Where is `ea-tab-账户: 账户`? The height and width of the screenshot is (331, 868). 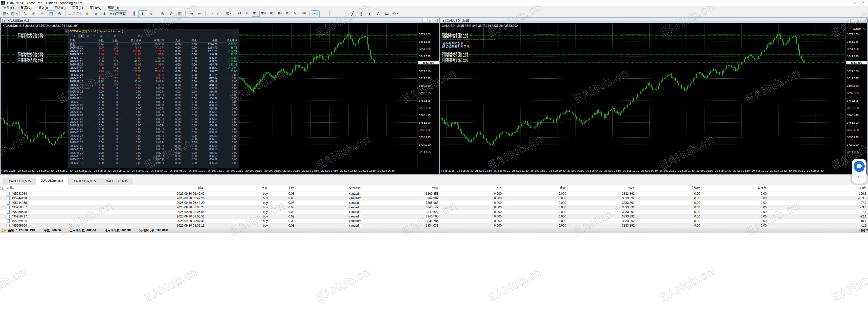 ea-tab-账户: 账户 is located at coordinates (117, 36).